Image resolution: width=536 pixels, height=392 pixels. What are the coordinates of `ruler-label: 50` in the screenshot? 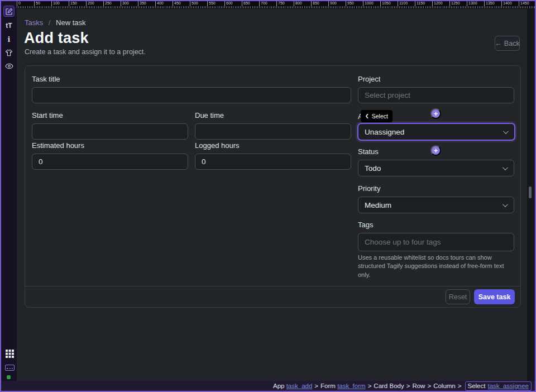 It's located at (37, 4).